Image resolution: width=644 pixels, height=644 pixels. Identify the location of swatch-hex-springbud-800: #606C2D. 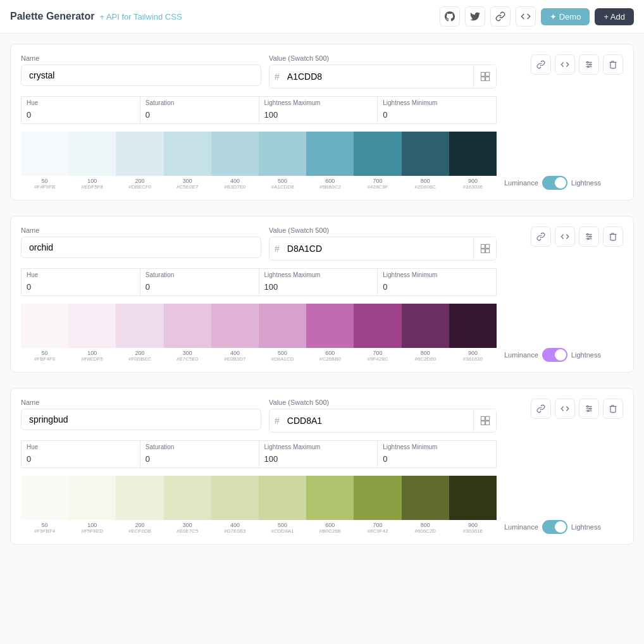
(425, 531).